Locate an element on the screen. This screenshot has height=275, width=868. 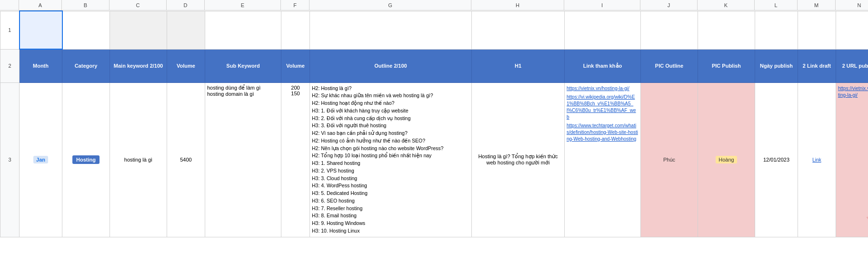
cell-link-tham-khao: https://vietnix.vn/hosting-la-gi/ https:… is located at coordinates (603, 160).